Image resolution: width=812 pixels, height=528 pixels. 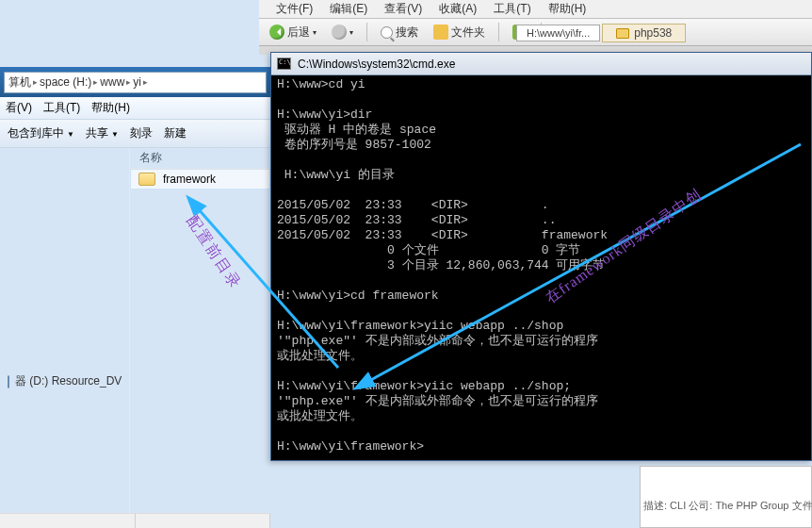 What do you see at coordinates (386, 32) in the screenshot?
I see `search-icon` at bounding box center [386, 32].